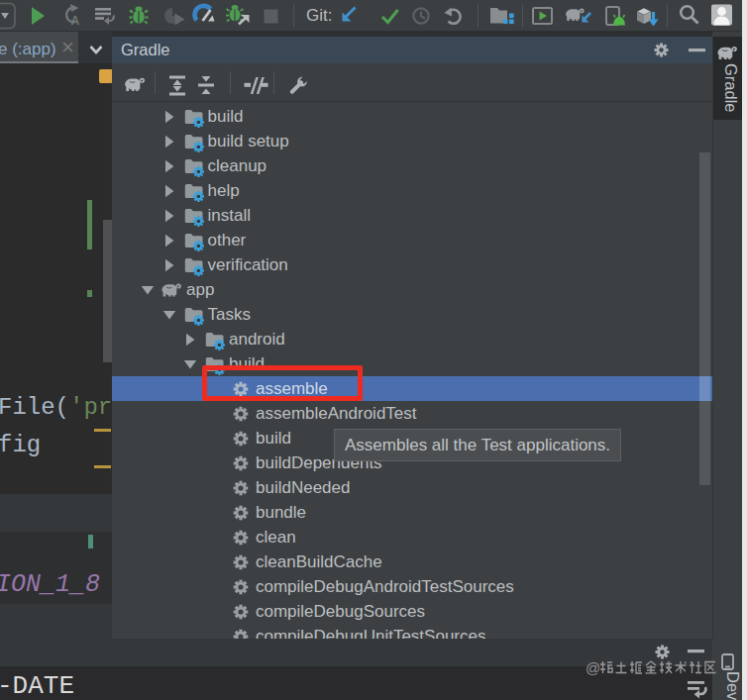 The image size is (747, 700). I want to click on svg-text: Git:, so click(319, 16).